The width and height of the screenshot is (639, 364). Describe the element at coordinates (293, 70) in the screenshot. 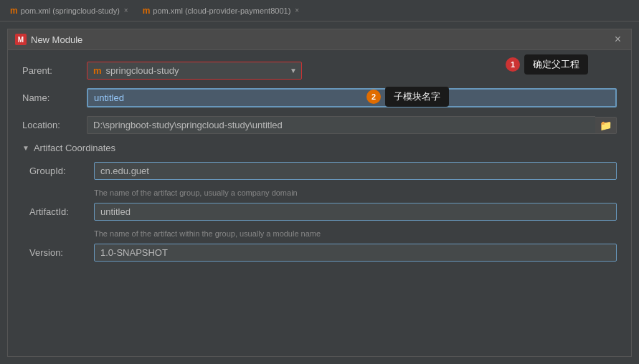

I see `dropdown-arrow: ▼` at that location.